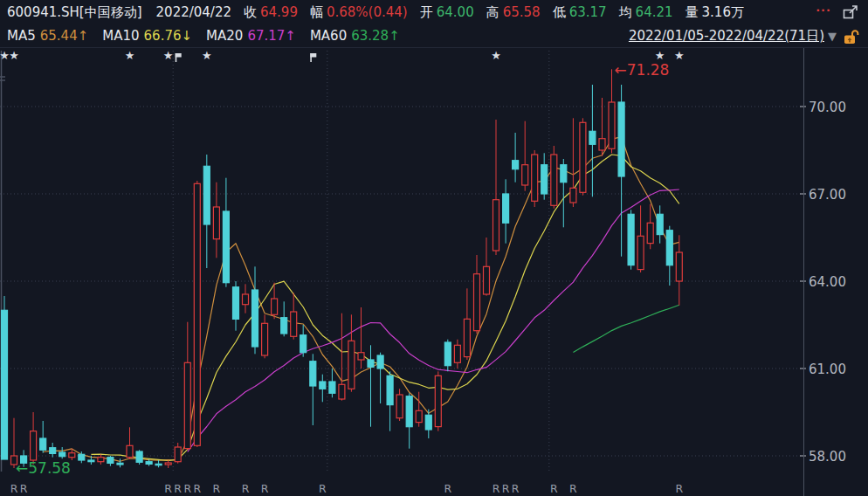 This screenshot has width=868, height=496. What do you see at coordinates (851, 12) in the screenshot?
I see `screenshot-export-icon` at bounding box center [851, 12].